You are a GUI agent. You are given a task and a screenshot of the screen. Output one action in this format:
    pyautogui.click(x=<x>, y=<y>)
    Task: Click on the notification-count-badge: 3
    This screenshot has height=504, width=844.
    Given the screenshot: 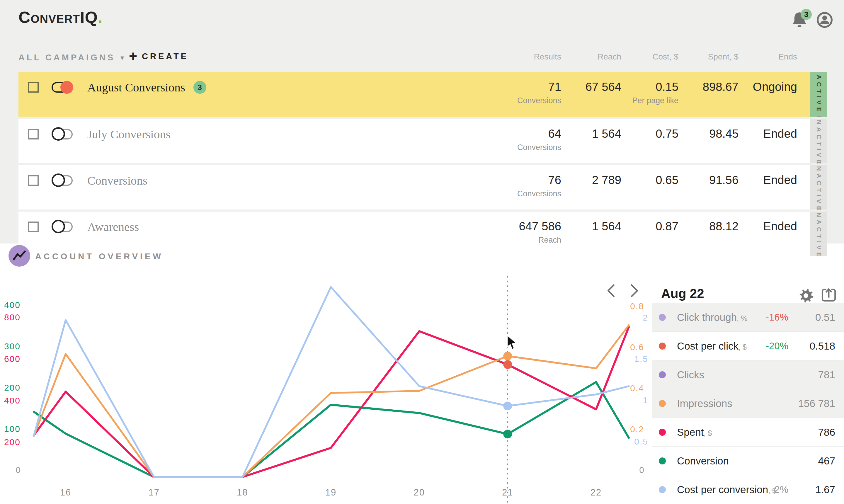 What is the action you would take?
    pyautogui.click(x=806, y=14)
    